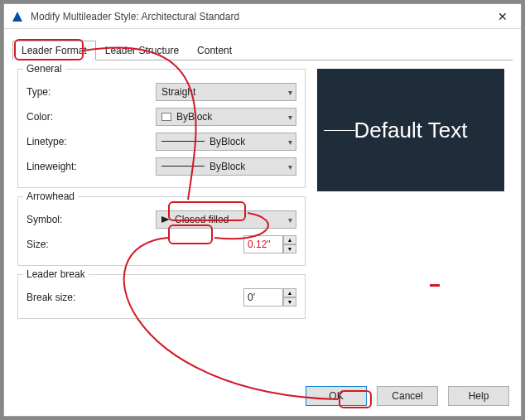 The height and width of the screenshot is (420, 525). What do you see at coordinates (142, 51) in the screenshot?
I see `tab-leader-structure: Leader Structure` at bounding box center [142, 51].